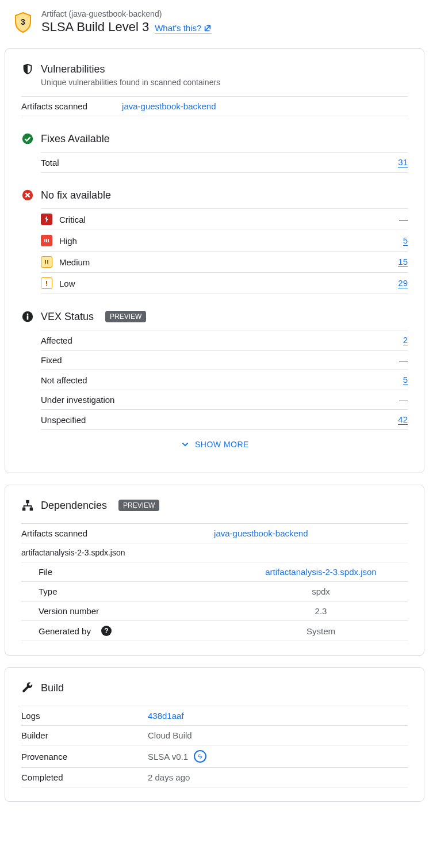  I want to click on severity-count: 5, so click(405, 241).